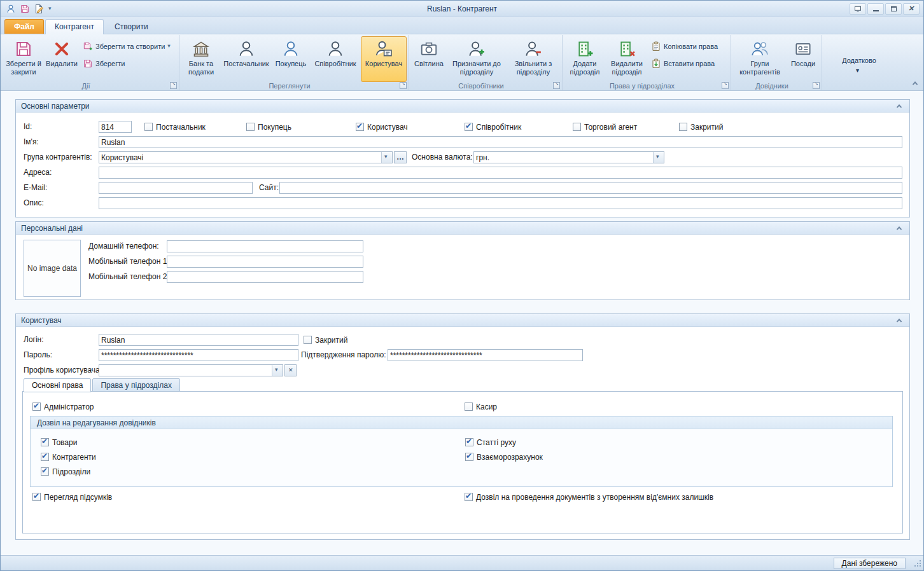 This screenshot has height=571, width=924. Describe the element at coordinates (803, 59) in the screenshot. I see `positions-button: Посади` at that location.